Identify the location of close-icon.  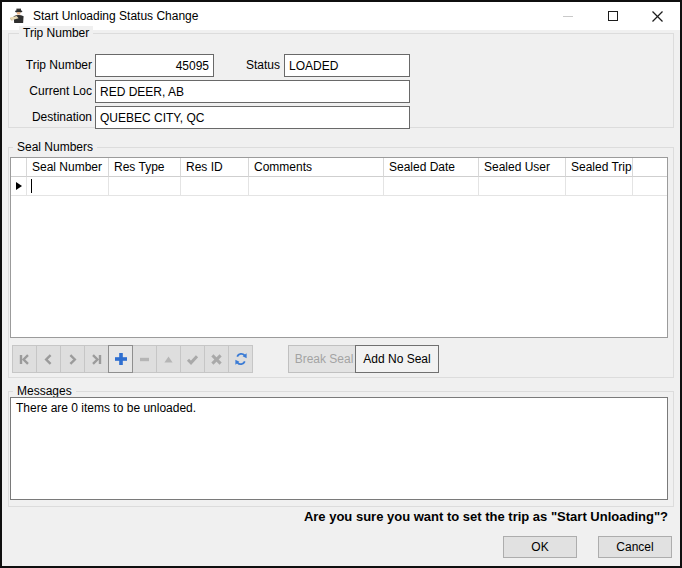
(658, 16).